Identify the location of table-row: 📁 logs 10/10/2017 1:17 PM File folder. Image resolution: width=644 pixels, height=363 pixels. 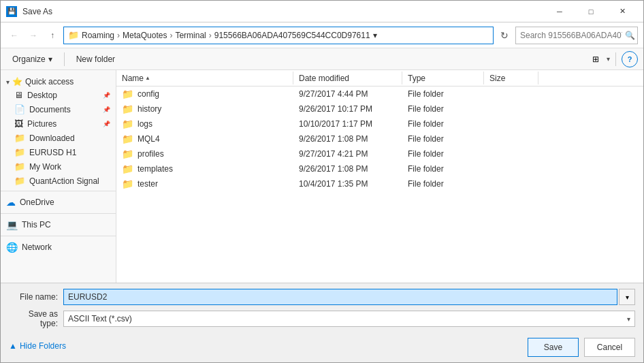
(380, 124).